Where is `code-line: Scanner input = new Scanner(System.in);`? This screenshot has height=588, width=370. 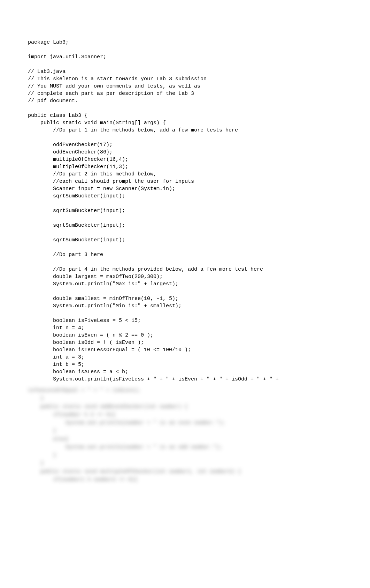
code-line: Scanner input = new Scanner(System.in); is located at coordinates (102, 189).